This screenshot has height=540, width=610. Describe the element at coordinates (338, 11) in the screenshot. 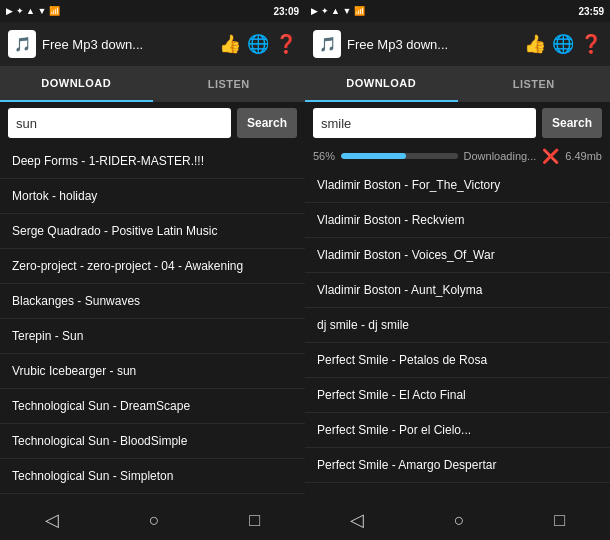

I see `right-status-icons: ▶ ✦ ▲ ▼ 📶` at that location.